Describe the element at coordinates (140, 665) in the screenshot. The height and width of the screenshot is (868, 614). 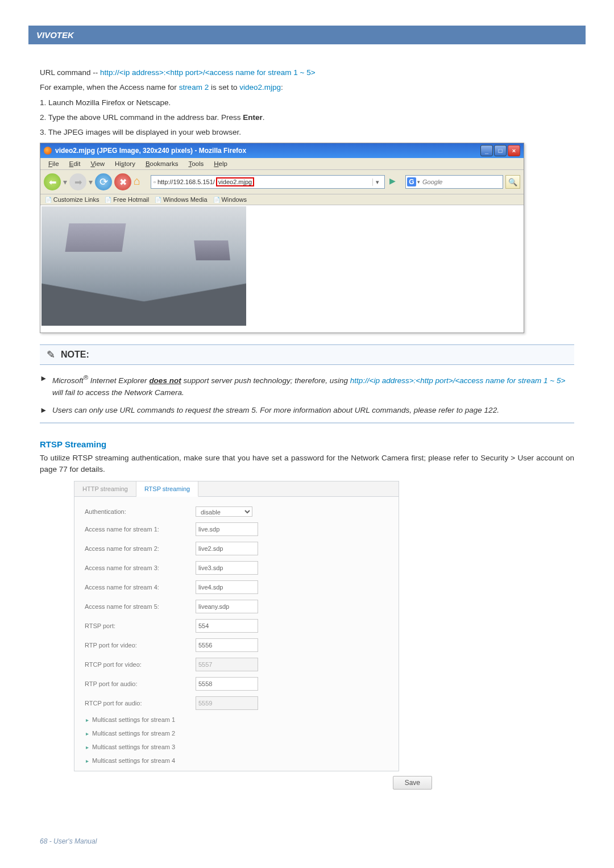
I see `rtcp-video-label: RTCP port for video:` at that location.